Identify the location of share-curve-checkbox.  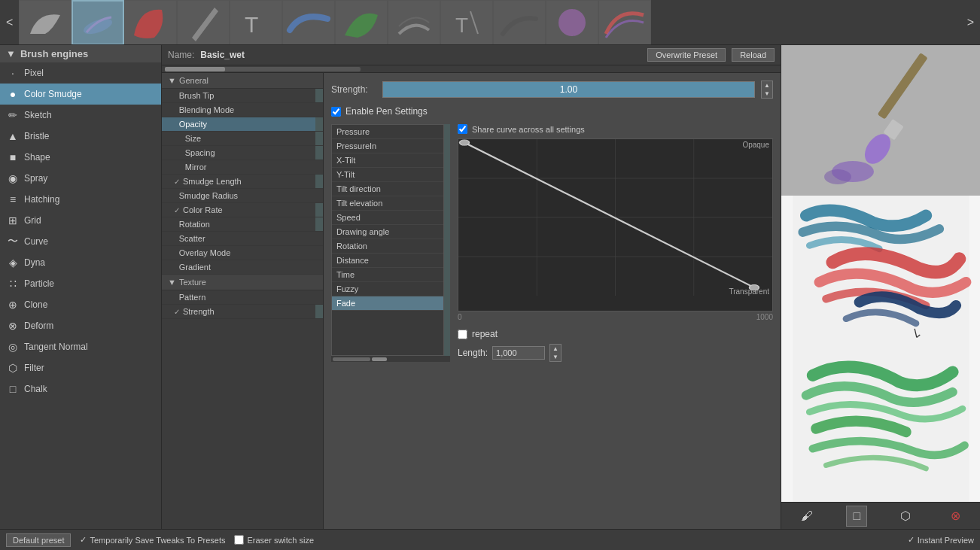
(462, 129).